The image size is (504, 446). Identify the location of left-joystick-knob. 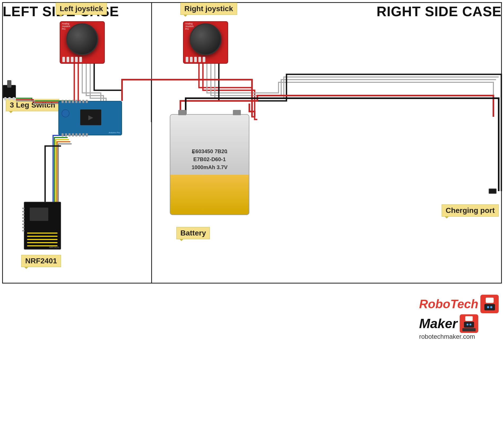
(82, 39).